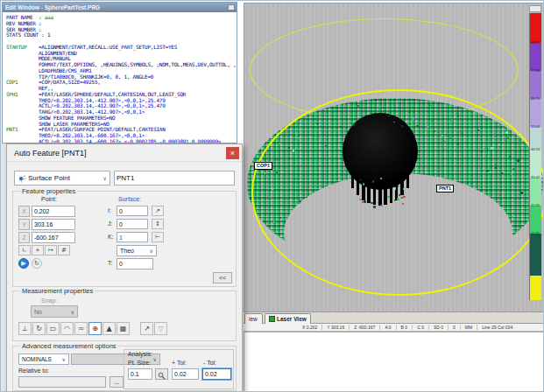 This screenshot has width=544, height=392. What do you see at coordinates (535, 9) in the screenshot?
I see `legend-header` at bounding box center [535, 9].